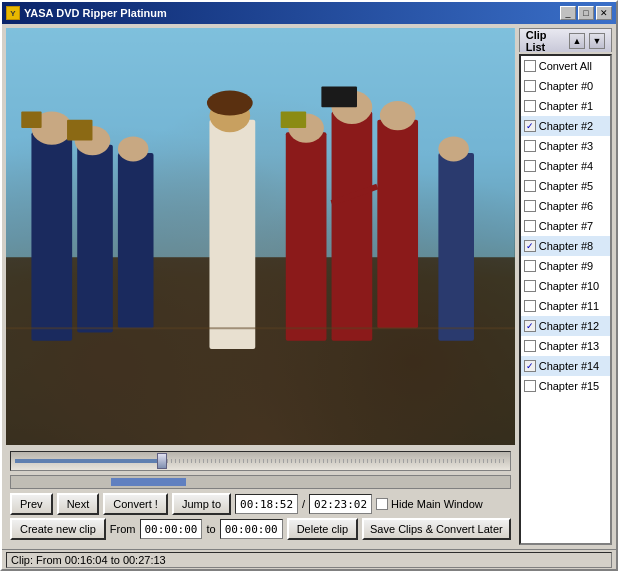  What do you see at coordinates (78, 504) in the screenshot?
I see `next-button: Next` at bounding box center [78, 504].